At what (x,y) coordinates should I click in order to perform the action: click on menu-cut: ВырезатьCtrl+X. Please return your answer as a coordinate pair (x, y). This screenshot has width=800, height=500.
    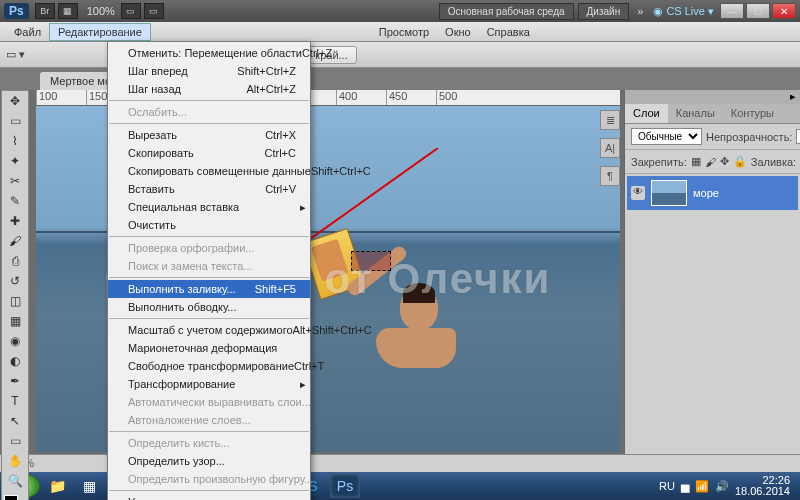
    Looking at the image, I should click on (209, 135).